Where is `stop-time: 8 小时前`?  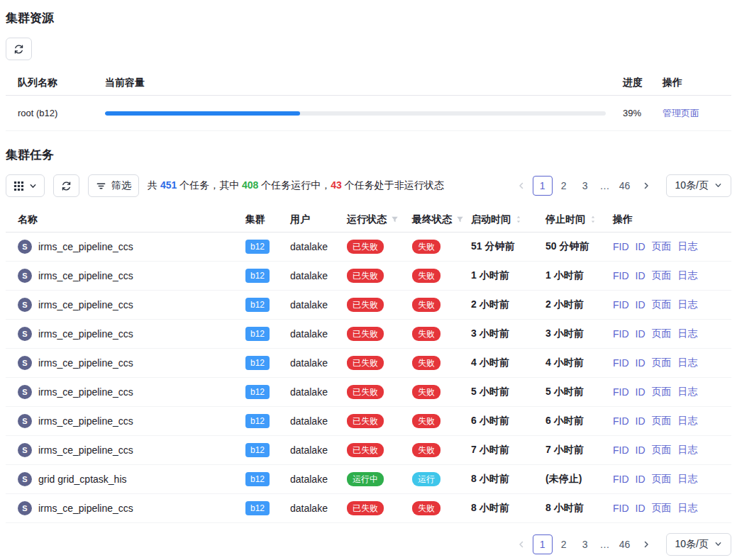 stop-time: 8 小时前 is located at coordinates (579, 508).